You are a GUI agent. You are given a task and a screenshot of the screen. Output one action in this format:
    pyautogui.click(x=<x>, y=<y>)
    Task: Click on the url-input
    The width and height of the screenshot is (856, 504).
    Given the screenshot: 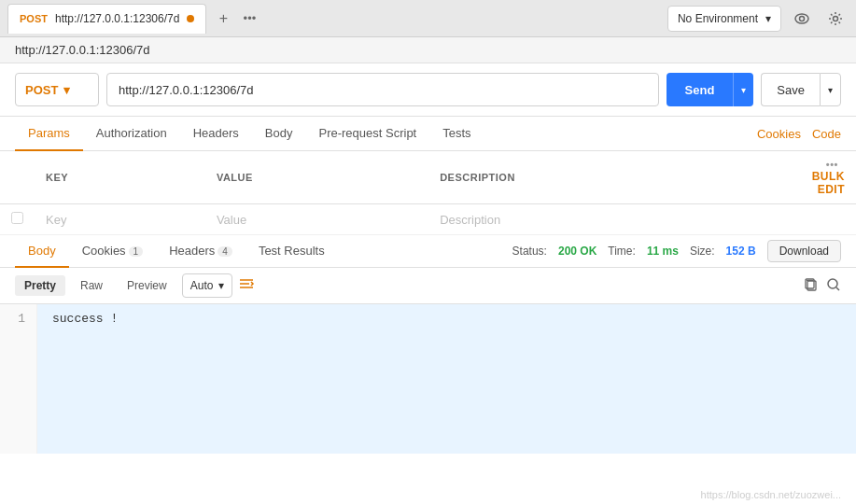 What is the action you would take?
    pyautogui.click(x=383, y=90)
    